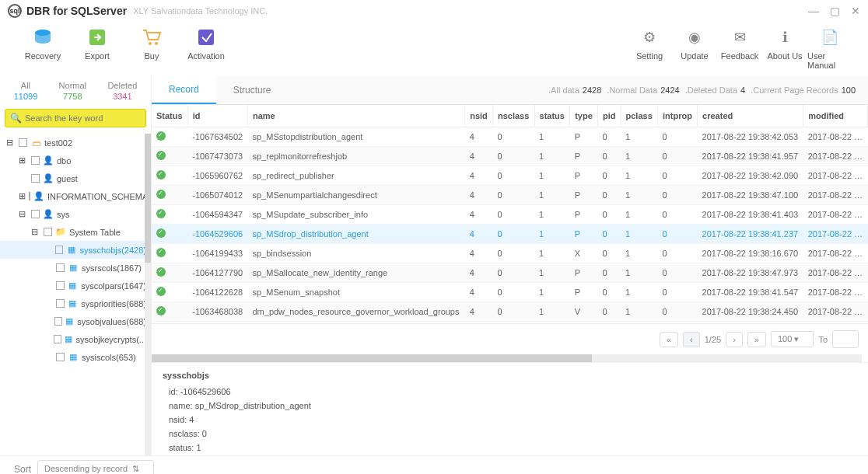 This screenshot has height=474, width=868. Describe the element at coordinates (609, 117) in the screenshot. I see `col-pid: pid` at that location.